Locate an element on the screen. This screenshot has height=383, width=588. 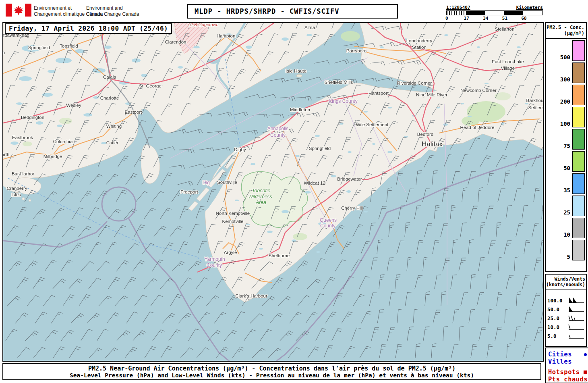
map-place-label: Area is located at coordinates (261, 202).